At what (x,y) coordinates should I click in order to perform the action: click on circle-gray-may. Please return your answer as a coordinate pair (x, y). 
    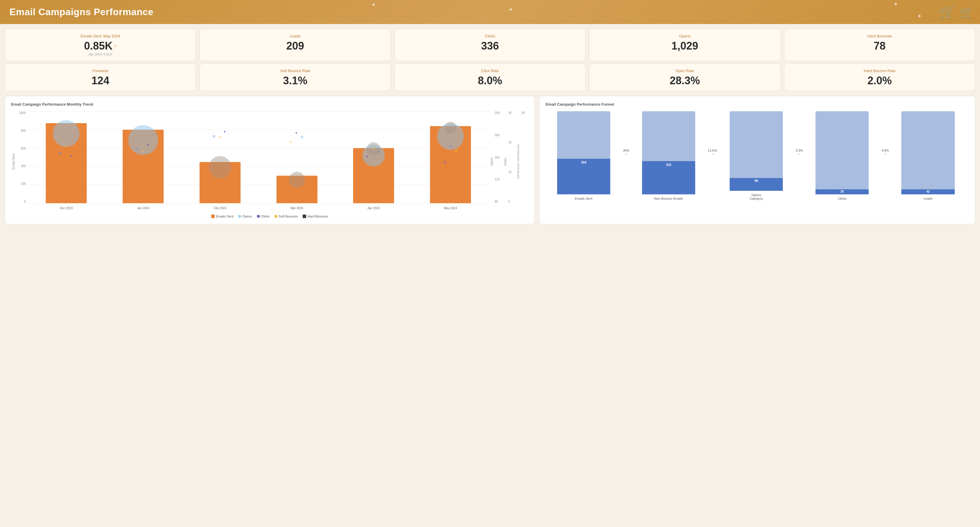
    Looking at the image, I should click on (450, 128).